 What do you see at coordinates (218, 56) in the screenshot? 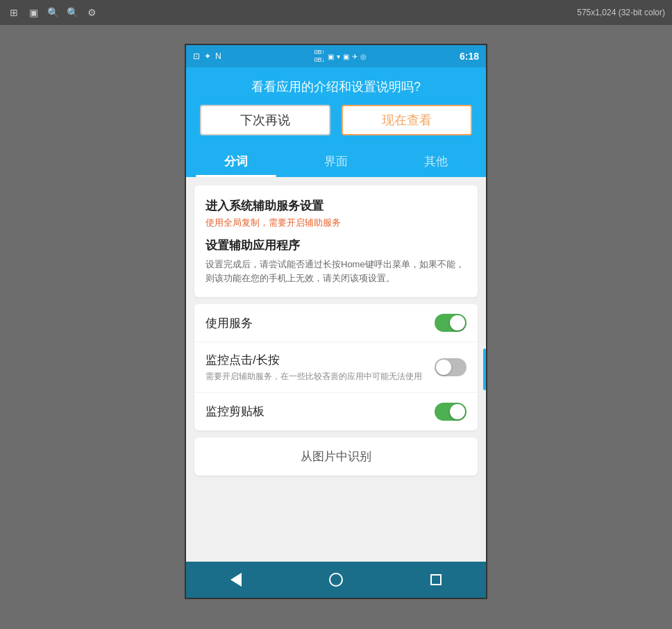
I see `nav-icon: N` at bounding box center [218, 56].